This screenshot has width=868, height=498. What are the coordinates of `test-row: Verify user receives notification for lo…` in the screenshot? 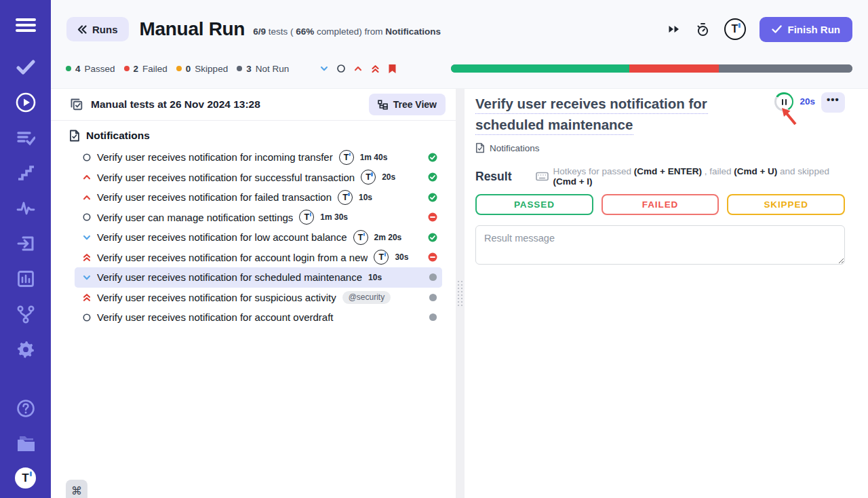 It's located at (258, 237).